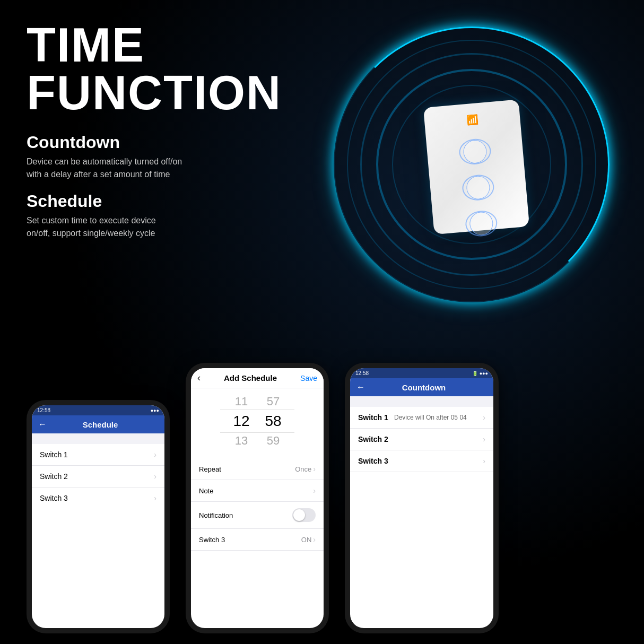  I want to click on form-row-switch3: Switch 3 ON ›, so click(257, 540).